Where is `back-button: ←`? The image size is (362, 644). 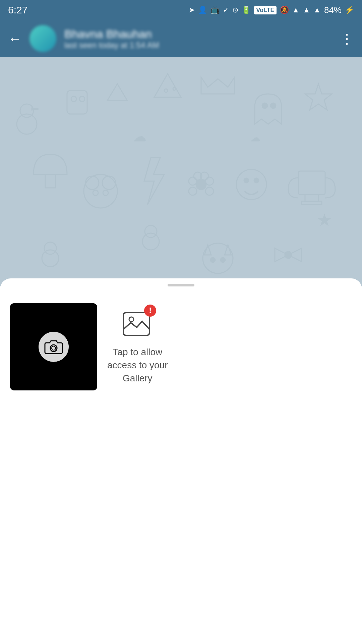 back-button: ← is located at coordinates (15, 39).